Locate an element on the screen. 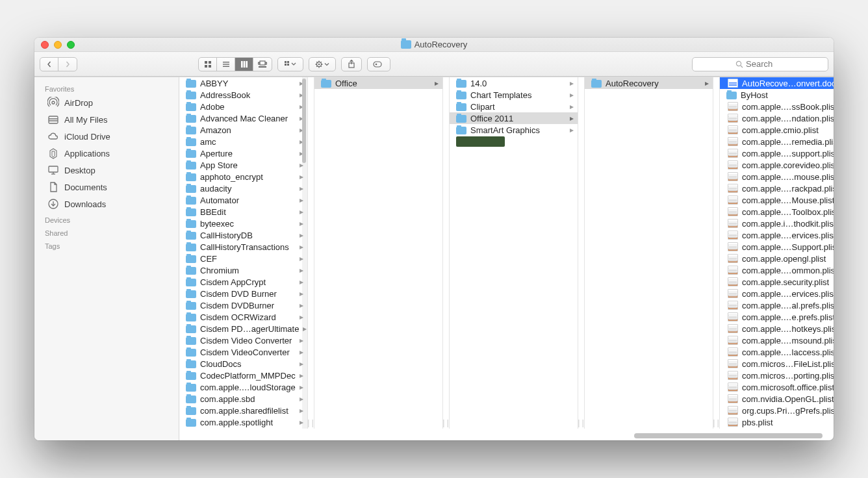 This screenshot has width=868, height=478. sidebar-item-applications: Applications is located at coordinates (107, 153).